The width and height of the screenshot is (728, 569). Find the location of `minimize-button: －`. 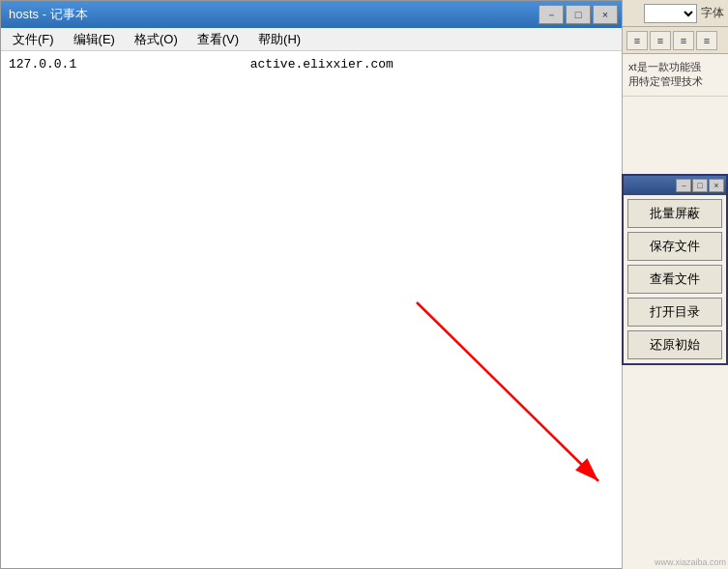

minimize-button: － is located at coordinates (551, 14).